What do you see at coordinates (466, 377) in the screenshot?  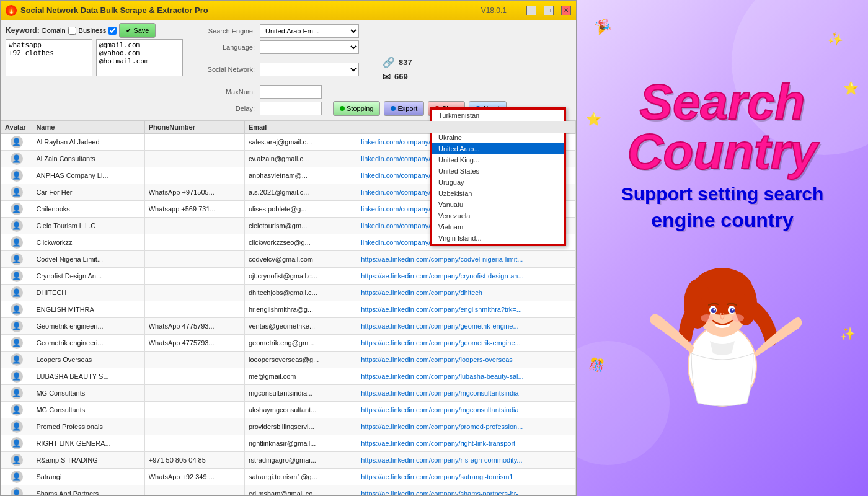 I see `cell-url: https://ae.linkedin.com/company/lubasha-…` at bounding box center [466, 377].